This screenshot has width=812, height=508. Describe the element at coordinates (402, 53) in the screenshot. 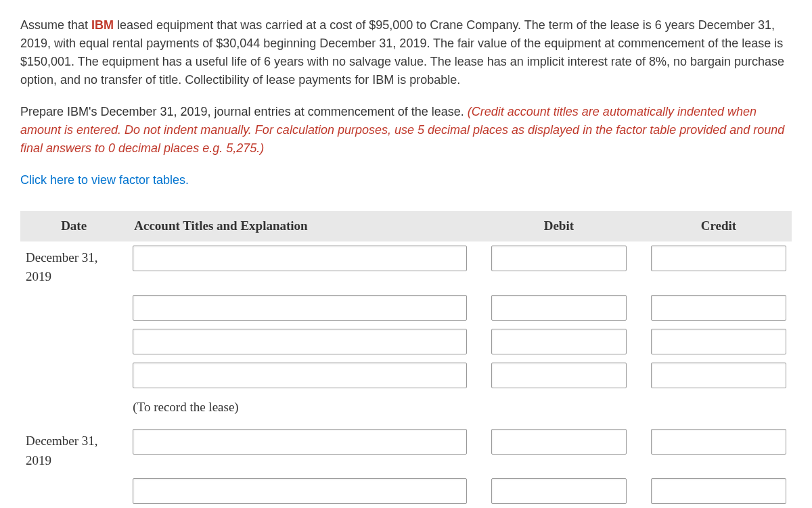

I see `text-rest: leased equipment that was carried at a c…` at that location.